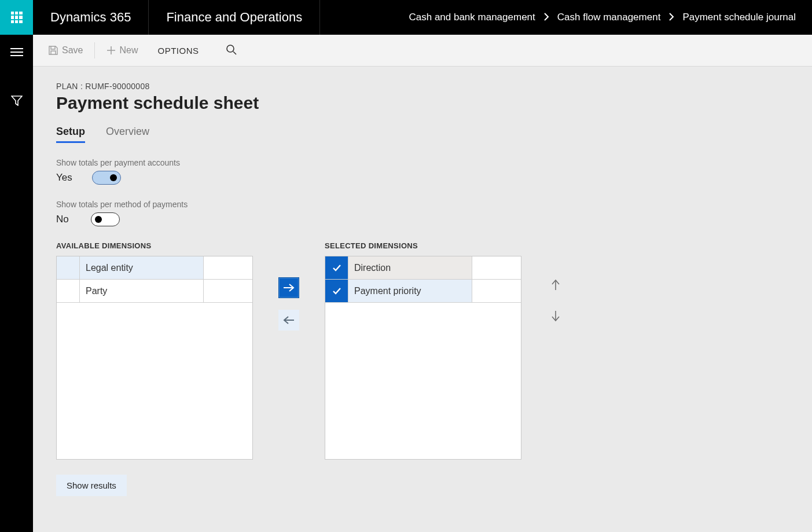  What do you see at coordinates (609, 17) in the screenshot?
I see `breadcrumb-item: Cash flow management` at bounding box center [609, 17].